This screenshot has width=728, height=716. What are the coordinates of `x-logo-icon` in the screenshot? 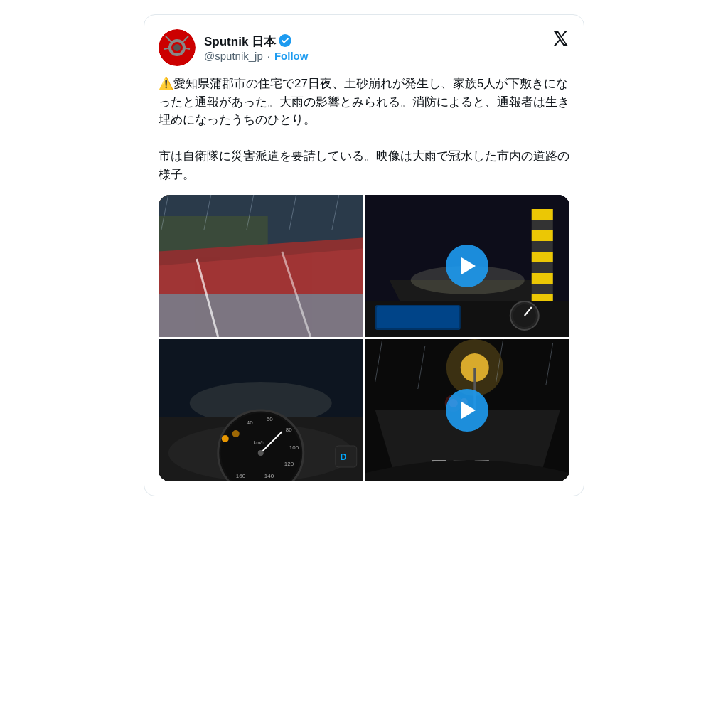 It's located at (560, 40).